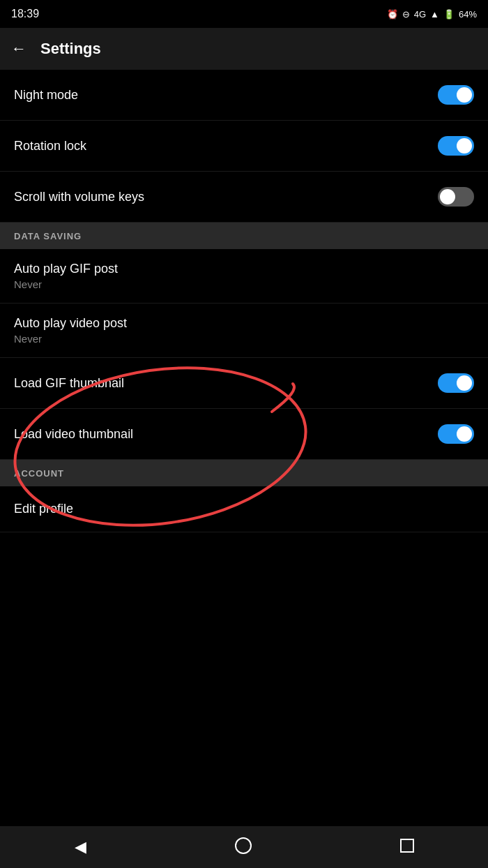 This screenshot has height=868, width=488. Describe the element at coordinates (81, 847) in the screenshot. I see `nav-back-button: ◀` at that location.